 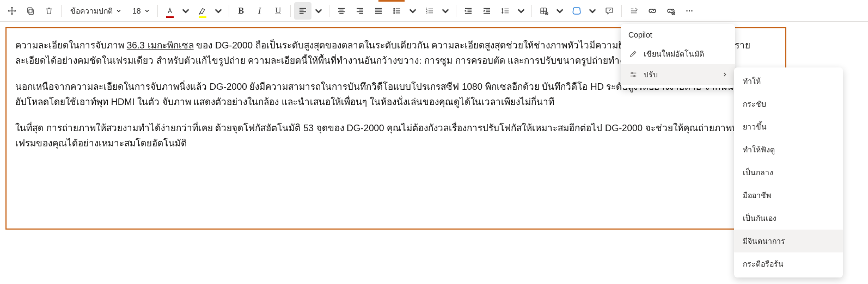 I want to click on submenu-item-7: มีจินตนาการ, so click(x=788, y=241).